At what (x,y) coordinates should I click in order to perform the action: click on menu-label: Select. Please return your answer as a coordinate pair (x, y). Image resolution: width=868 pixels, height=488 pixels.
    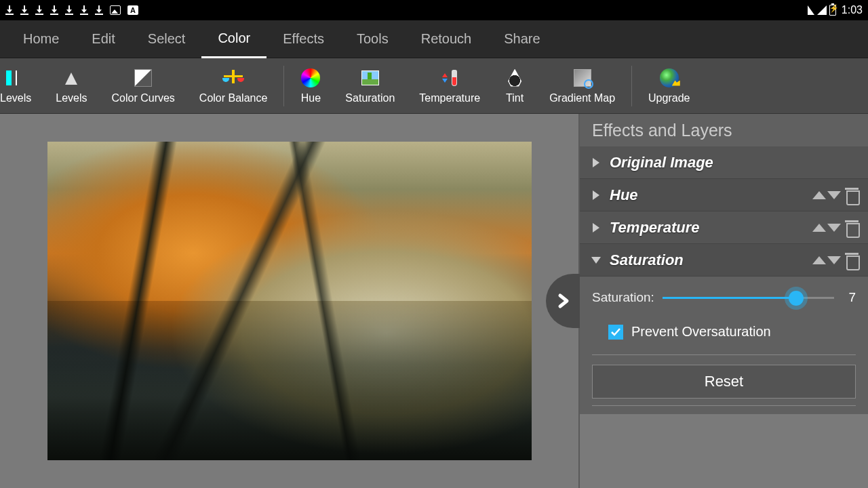
    Looking at the image, I should click on (167, 39).